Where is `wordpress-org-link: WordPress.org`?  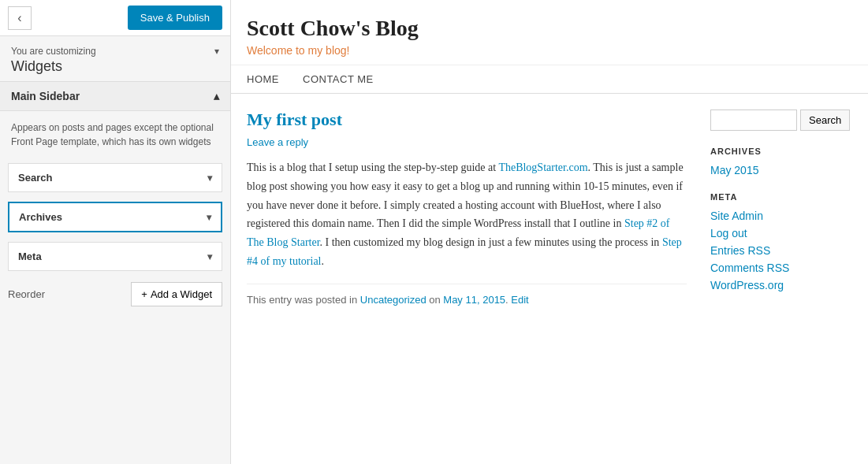 wordpress-org-link: WordPress.org is located at coordinates (781, 285).